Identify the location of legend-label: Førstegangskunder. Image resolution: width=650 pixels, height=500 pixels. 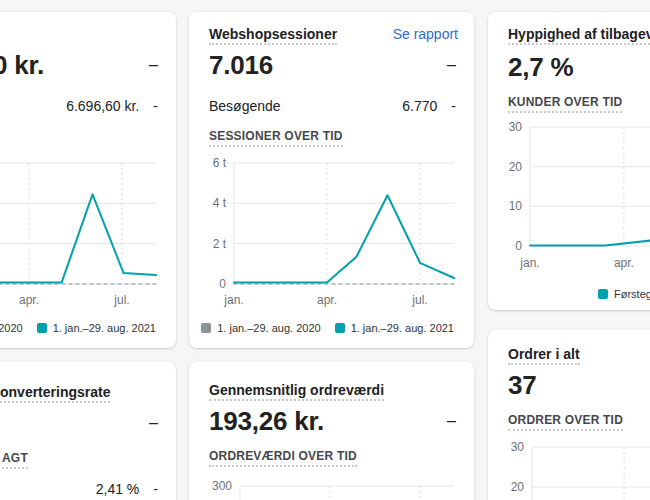
(632, 294).